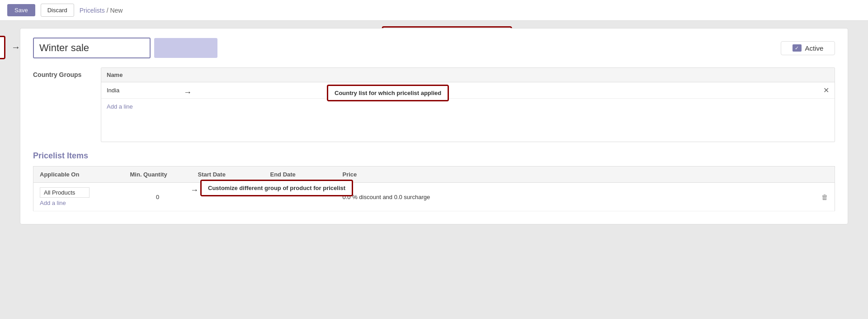 The height and width of the screenshot is (319, 868). Describe the element at coordinates (116, 10) in the screenshot. I see `breadcrumb-current: New` at that location.